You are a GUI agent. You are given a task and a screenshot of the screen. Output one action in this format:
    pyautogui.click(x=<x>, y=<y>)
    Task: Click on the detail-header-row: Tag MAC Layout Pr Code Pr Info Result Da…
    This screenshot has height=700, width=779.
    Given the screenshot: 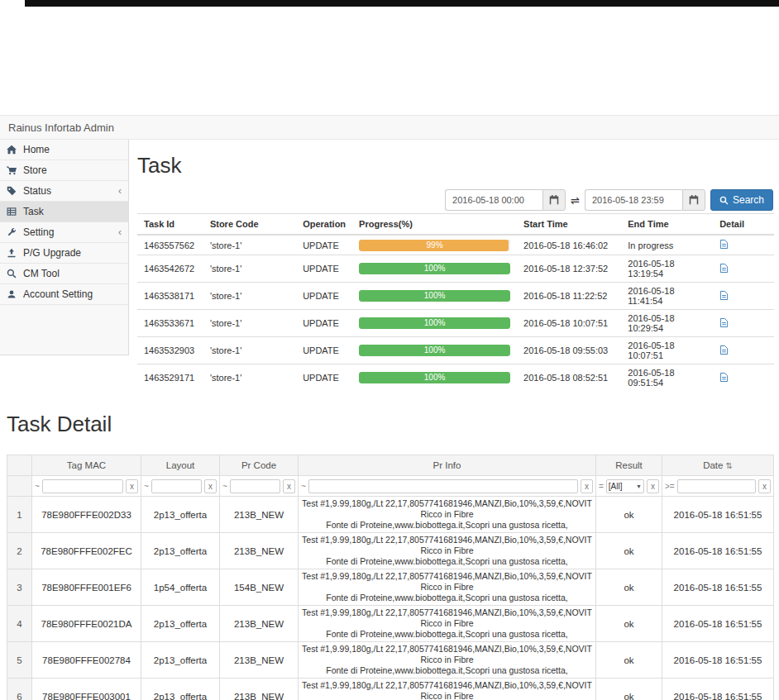 What is the action you would take?
    pyautogui.click(x=390, y=466)
    